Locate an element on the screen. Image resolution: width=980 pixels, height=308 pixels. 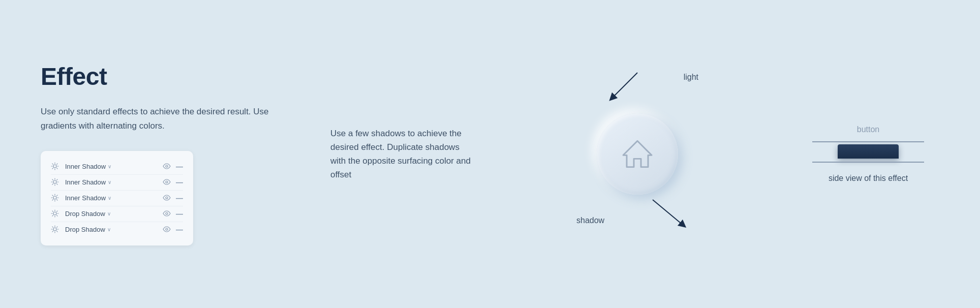
annotation-text: Use a few shadows to achieve the desired… is located at coordinates (402, 155).